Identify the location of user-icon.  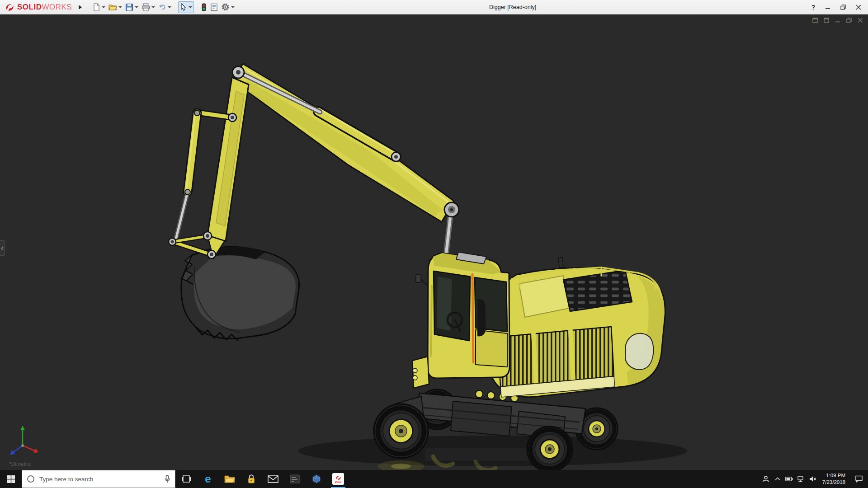
(766, 479).